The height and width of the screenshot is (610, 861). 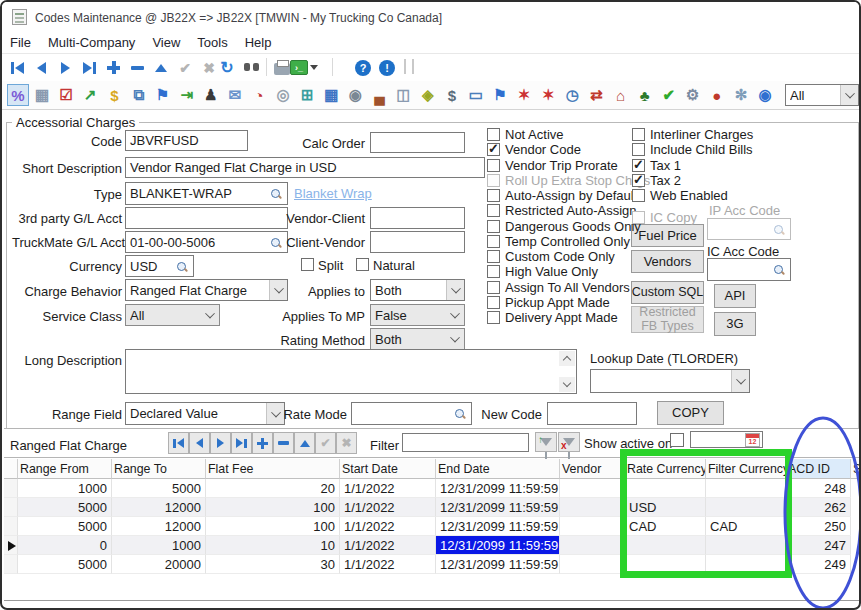 What do you see at coordinates (307, 95) in the screenshot?
I see `network-icon: ⊞` at bounding box center [307, 95].